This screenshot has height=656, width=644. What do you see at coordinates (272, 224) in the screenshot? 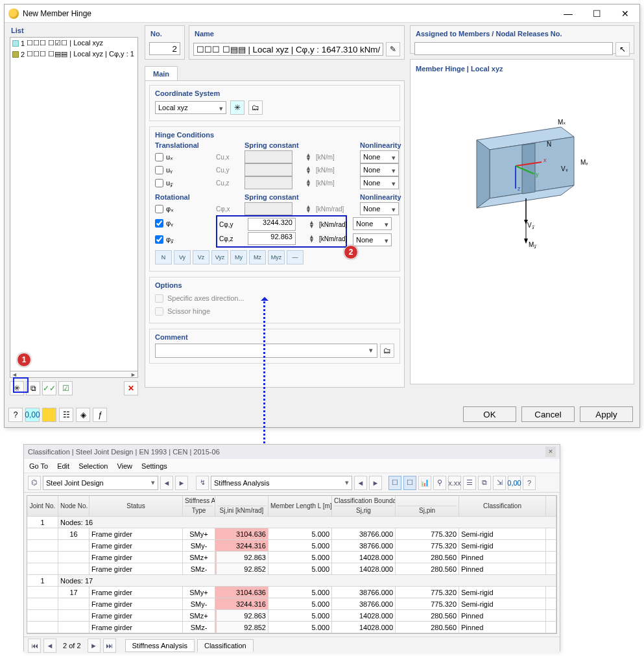
I see `phiy-value: 3244.320` at bounding box center [272, 224].